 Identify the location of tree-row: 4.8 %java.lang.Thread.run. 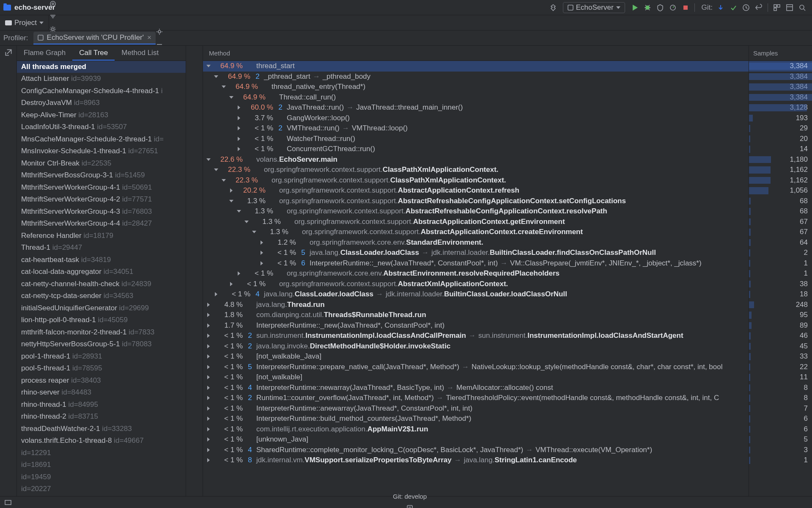
(476, 305).